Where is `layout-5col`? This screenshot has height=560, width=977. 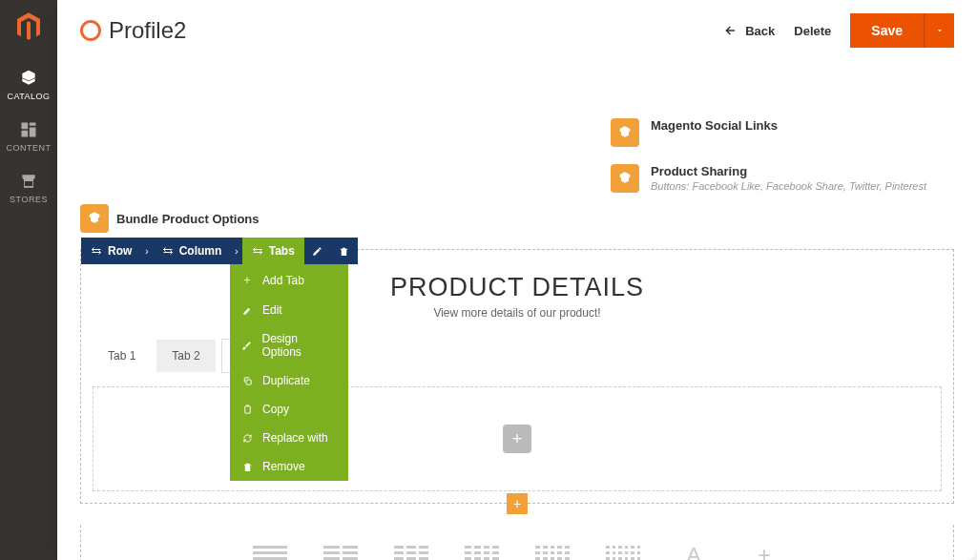
layout-5col is located at coordinates (552, 551).